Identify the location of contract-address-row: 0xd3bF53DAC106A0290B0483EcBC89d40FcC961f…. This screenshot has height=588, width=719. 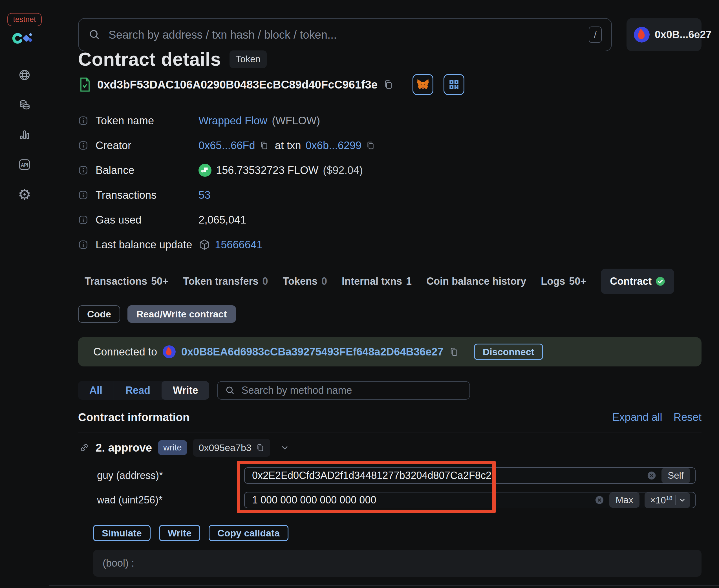
(271, 85).